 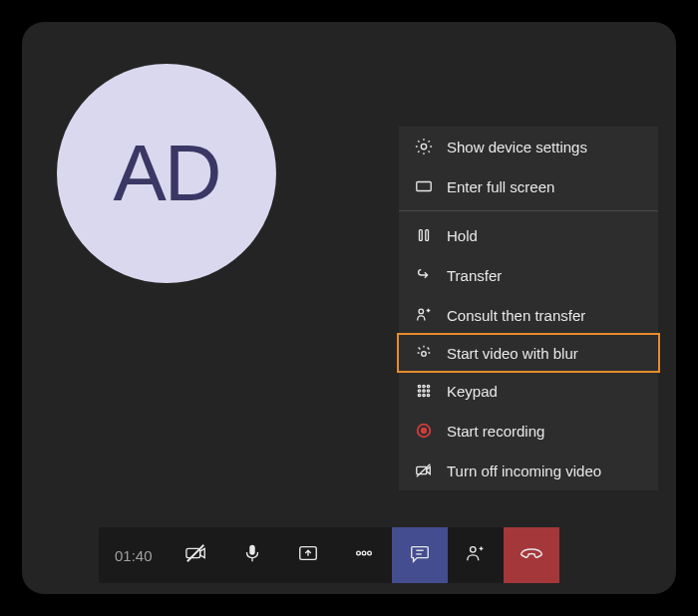 I want to click on hangup-icon, so click(x=531, y=555).